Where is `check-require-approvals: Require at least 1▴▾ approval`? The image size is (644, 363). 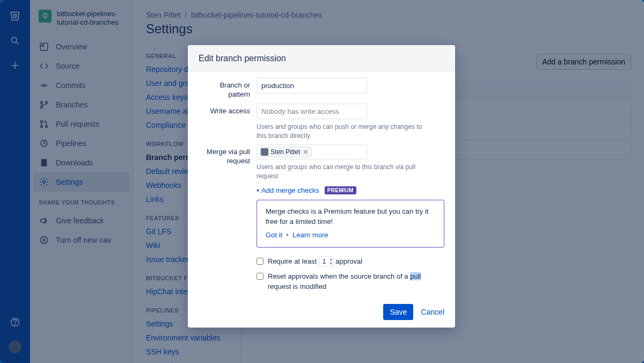
check-require-approvals: Require at least 1▴▾ approval is located at coordinates (350, 262).